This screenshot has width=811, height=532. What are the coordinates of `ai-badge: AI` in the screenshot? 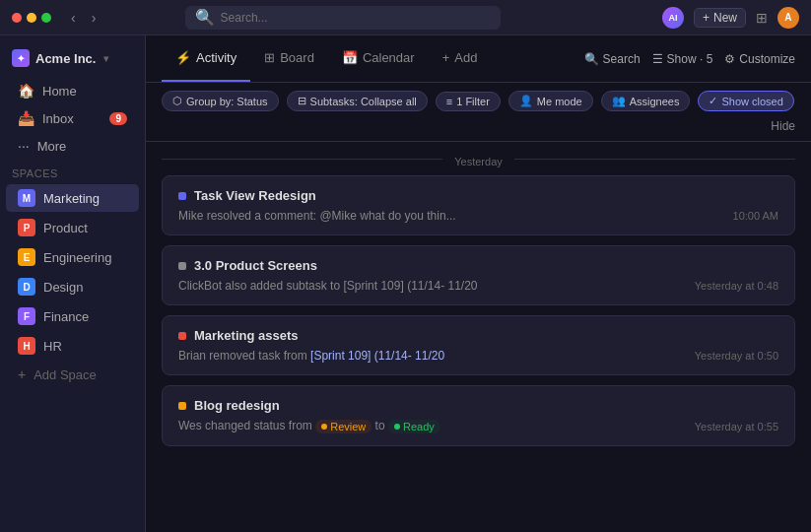 It's located at (673, 18).